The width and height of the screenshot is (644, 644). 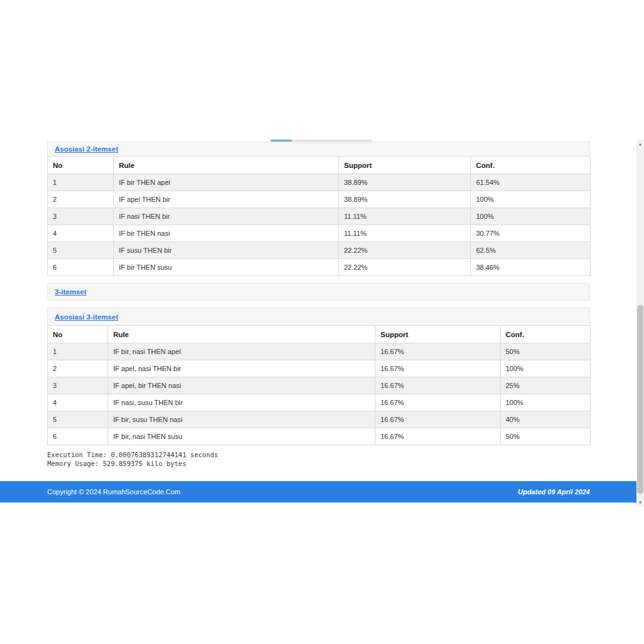 What do you see at coordinates (640, 144) in the screenshot?
I see `scroll-up-icon: ▲` at bounding box center [640, 144].